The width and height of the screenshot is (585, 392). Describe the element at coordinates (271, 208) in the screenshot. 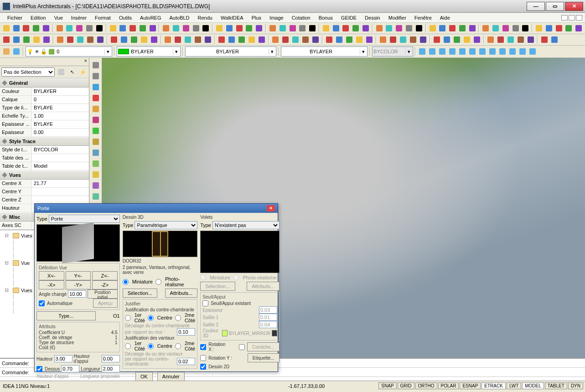

I see `dialog-close-button: ×` at that location.